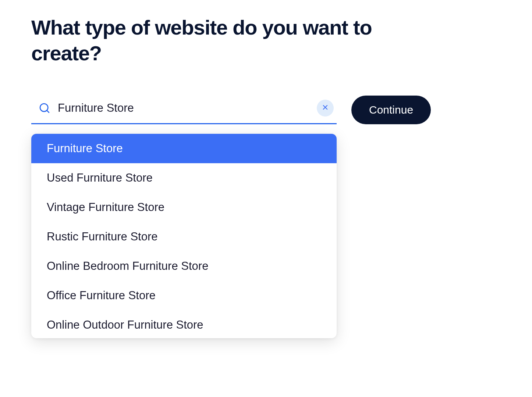  What do you see at coordinates (184, 110) in the screenshot?
I see `search-field` at bounding box center [184, 110].